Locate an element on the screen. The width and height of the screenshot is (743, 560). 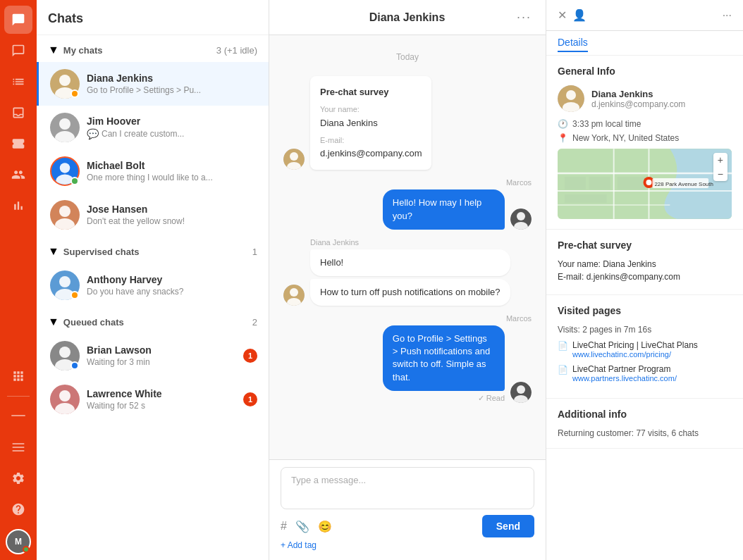
person-icon: 👤 is located at coordinates (579, 15).